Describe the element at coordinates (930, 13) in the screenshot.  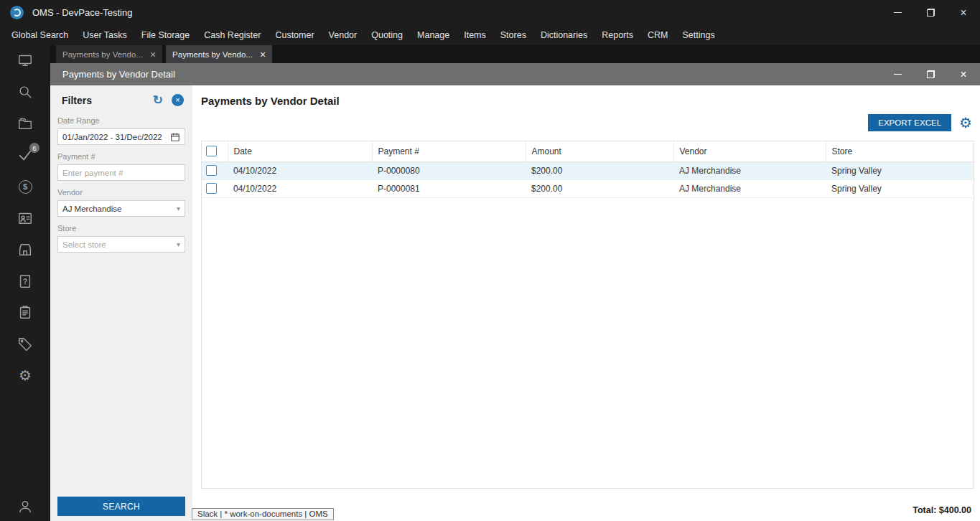
I see `restore-icon` at that location.